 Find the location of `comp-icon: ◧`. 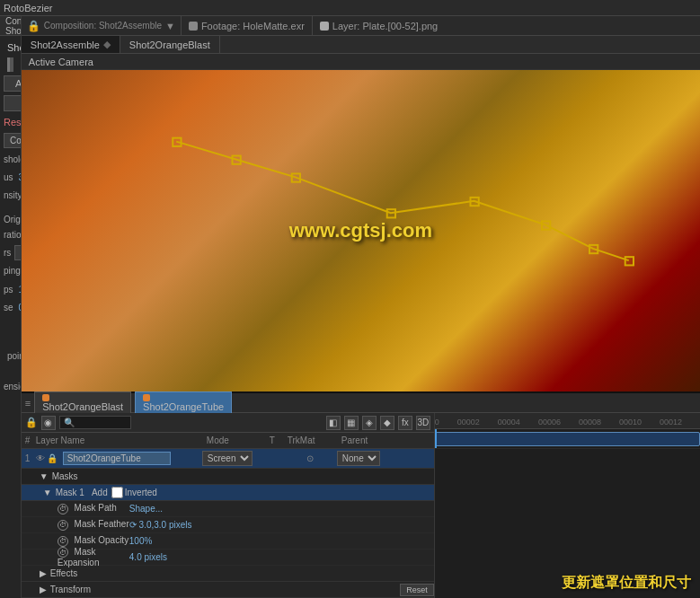

comp-icon: ◧ is located at coordinates (333, 423).